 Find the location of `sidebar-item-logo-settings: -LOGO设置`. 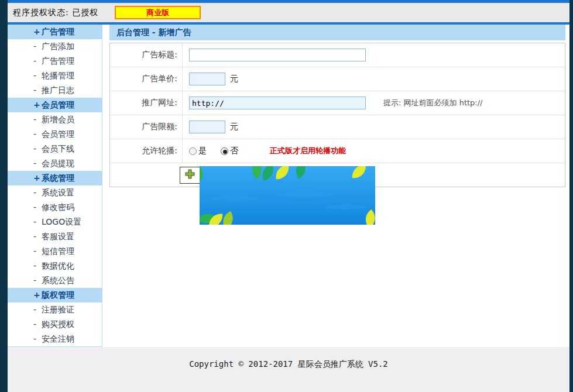

sidebar-item-logo-settings: -LOGO设置 is located at coordinates (55, 222).